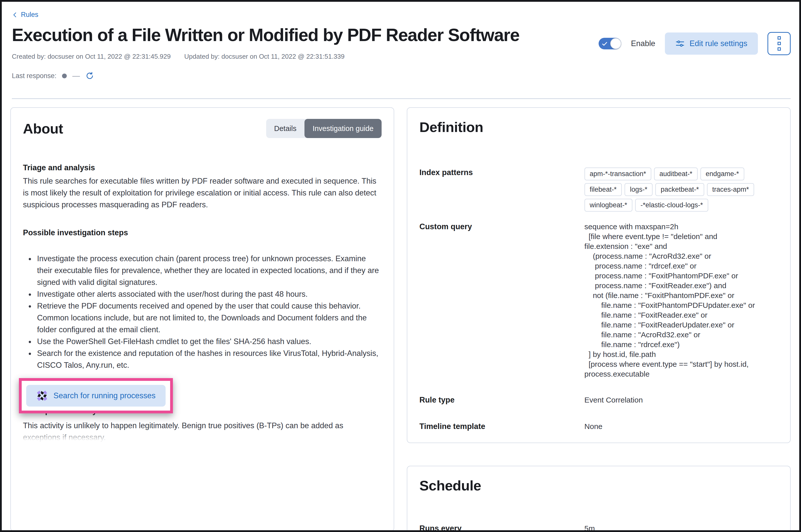  Describe the element at coordinates (343, 128) in the screenshot. I see `tab-investigation-guide: Investigation guide` at that location.